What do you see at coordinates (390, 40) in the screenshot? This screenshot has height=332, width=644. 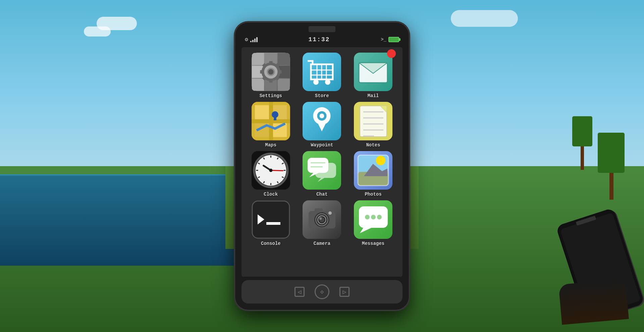 I see `status-right: >_` at bounding box center [390, 40].